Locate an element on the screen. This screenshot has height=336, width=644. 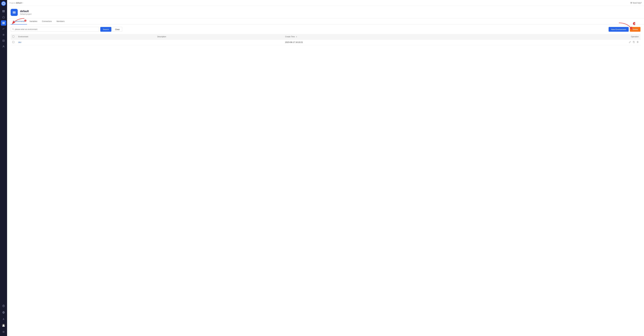
project-name-dropdown: default ▾ is located at coordinates (20, 3).